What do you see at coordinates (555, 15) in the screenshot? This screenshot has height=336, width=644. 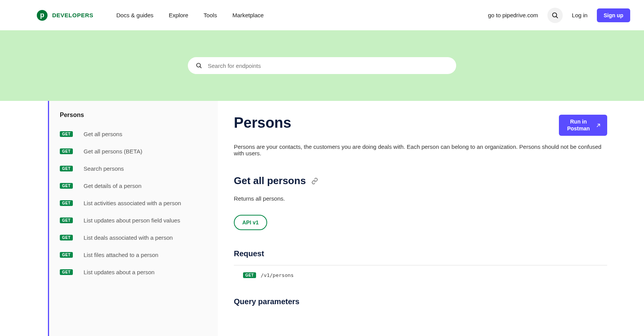 I see `search-button` at bounding box center [555, 15].